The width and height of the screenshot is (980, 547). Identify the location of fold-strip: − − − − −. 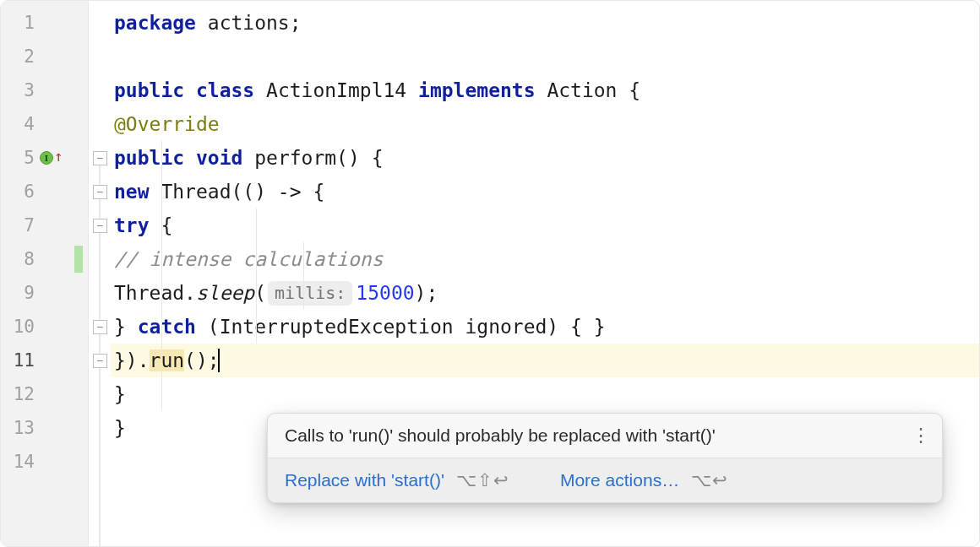
(100, 274).